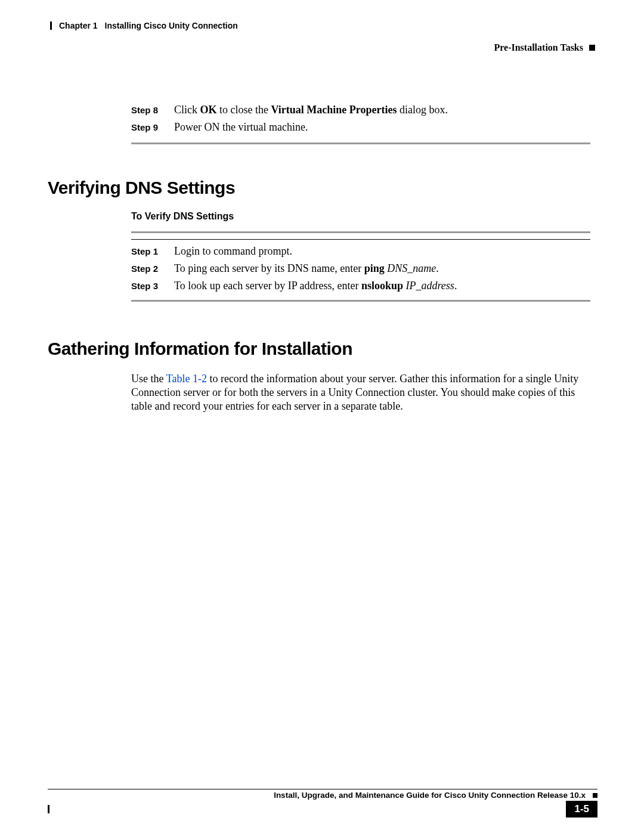  Describe the element at coordinates (538, 48) in the screenshot. I see `section-title: Pre-Installation Tasks` at that location.